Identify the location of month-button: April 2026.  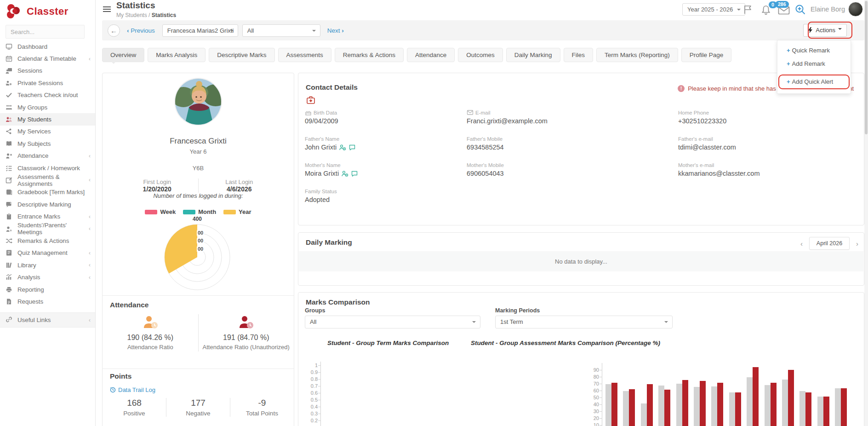
(829, 243).